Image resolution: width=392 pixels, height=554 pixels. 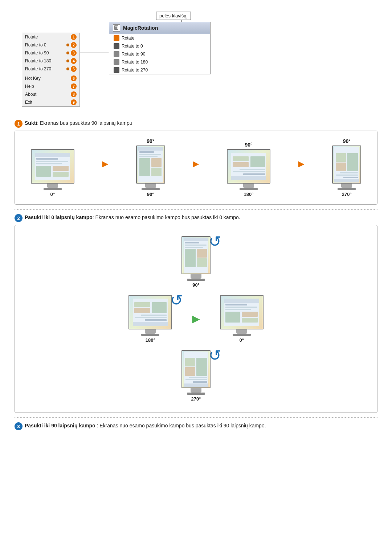 What do you see at coordinates (38, 69) in the screenshot?
I see `menu-rotate270-label: Rotate to 270` at bounding box center [38, 69].